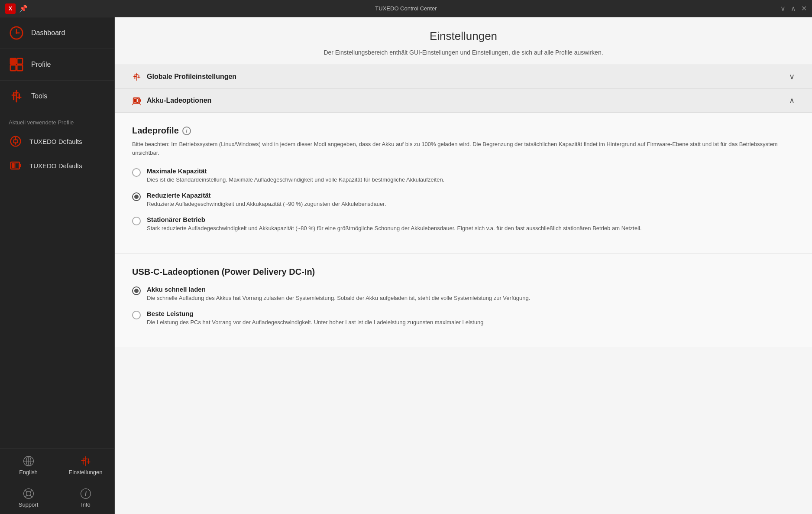  I want to click on radio-max-outer, so click(136, 172).